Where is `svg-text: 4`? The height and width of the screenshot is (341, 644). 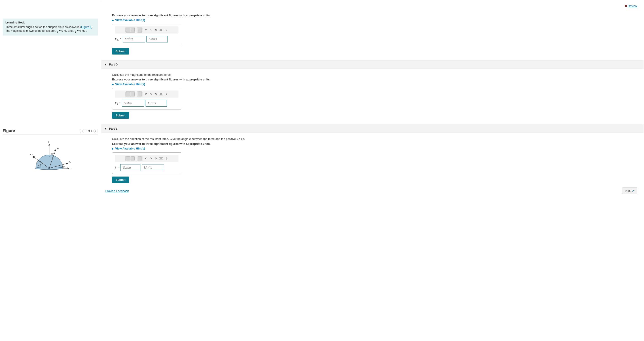 svg-text: 4 is located at coordinates (37, 163).